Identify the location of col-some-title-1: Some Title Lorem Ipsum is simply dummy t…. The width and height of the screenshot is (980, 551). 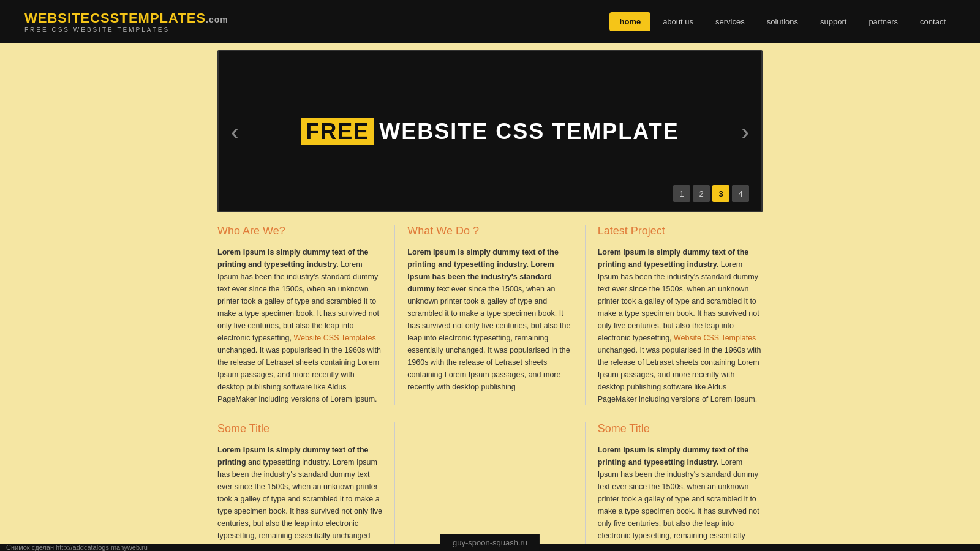
(300, 487).